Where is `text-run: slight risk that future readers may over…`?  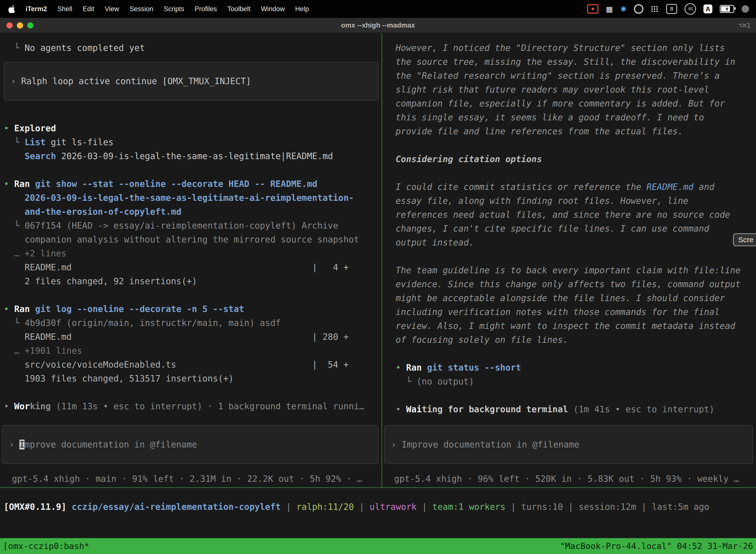 text-run: slight risk that future readers may over… is located at coordinates (552, 90).